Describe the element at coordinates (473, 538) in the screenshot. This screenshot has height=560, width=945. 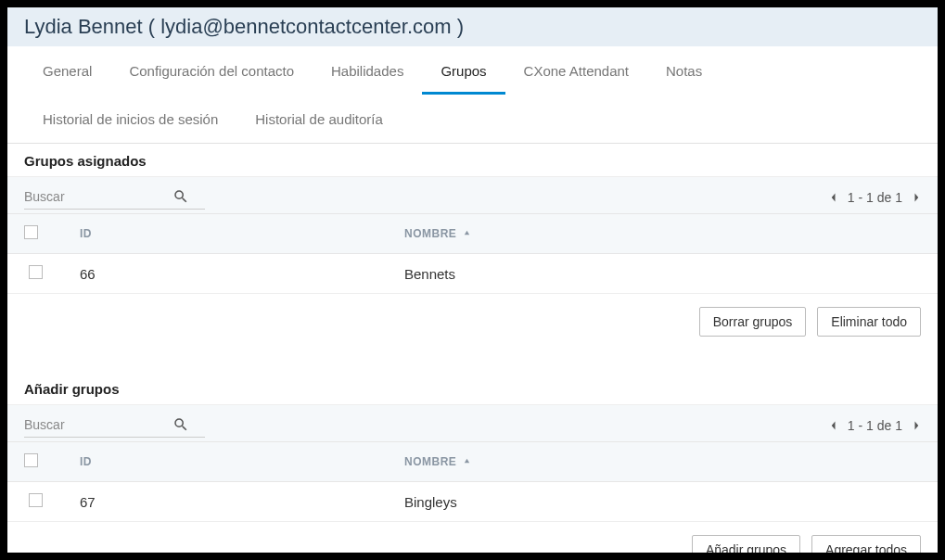
I see `add-actions: Añadir grupos Agregar todos` at that location.